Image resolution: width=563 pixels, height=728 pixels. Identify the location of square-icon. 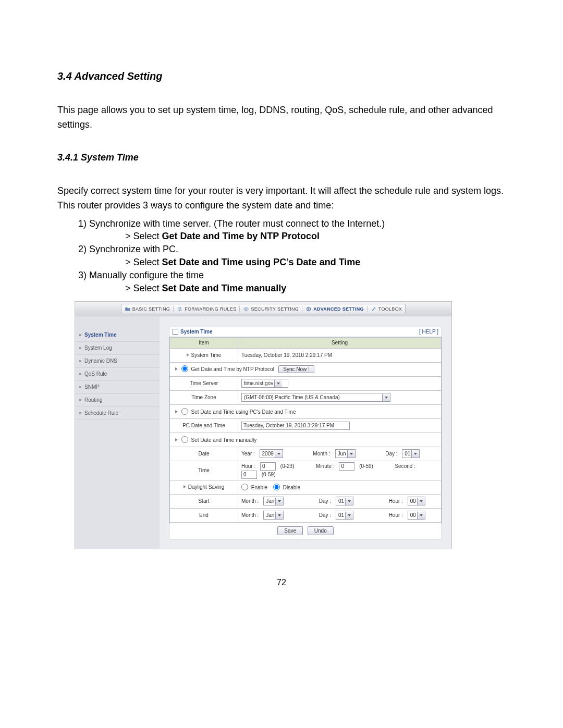
(175, 331).